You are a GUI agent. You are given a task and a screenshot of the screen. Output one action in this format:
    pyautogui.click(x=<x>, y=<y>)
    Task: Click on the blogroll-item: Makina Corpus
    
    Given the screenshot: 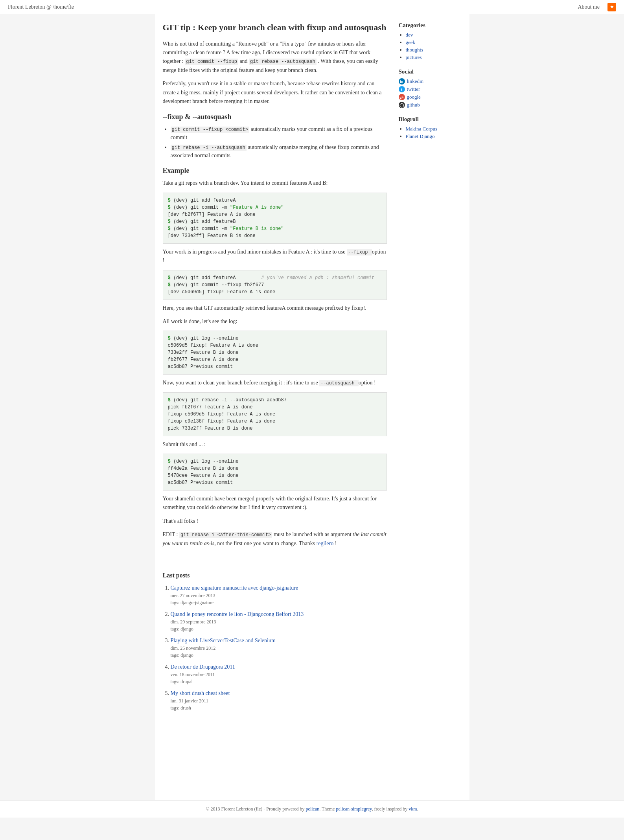 What is the action you would take?
    pyautogui.click(x=434, y=129)
    